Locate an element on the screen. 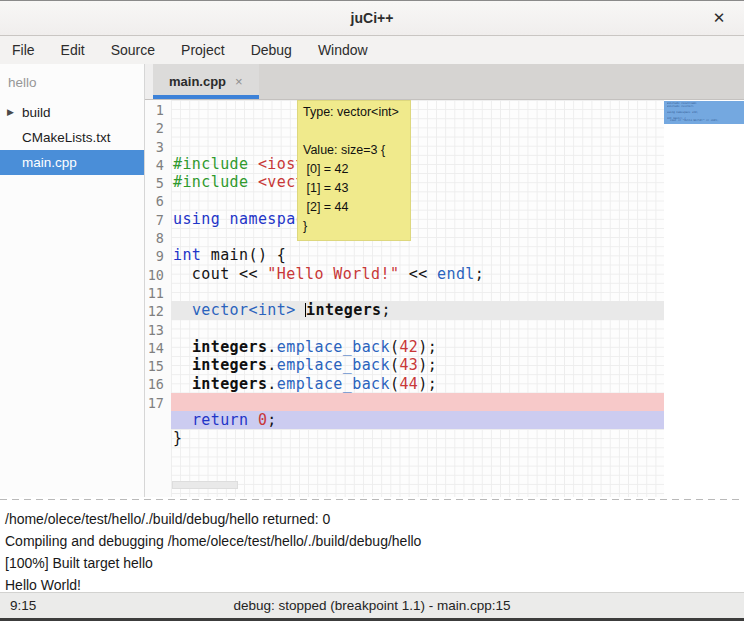 Image resolution: width=744 pixels, height=621 pixels. line-number: 15 is located at coordinates (158, 366).